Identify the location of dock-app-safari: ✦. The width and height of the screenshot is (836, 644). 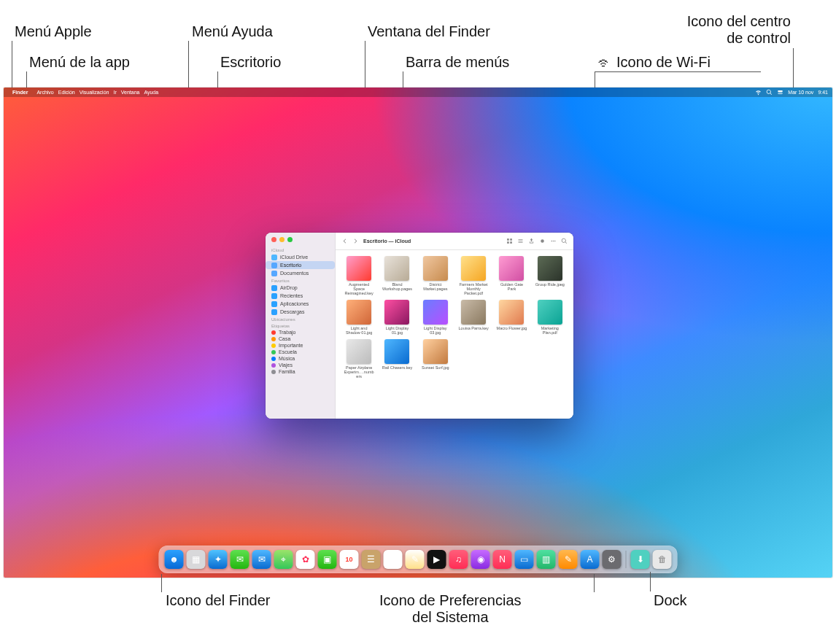
(218, 559).